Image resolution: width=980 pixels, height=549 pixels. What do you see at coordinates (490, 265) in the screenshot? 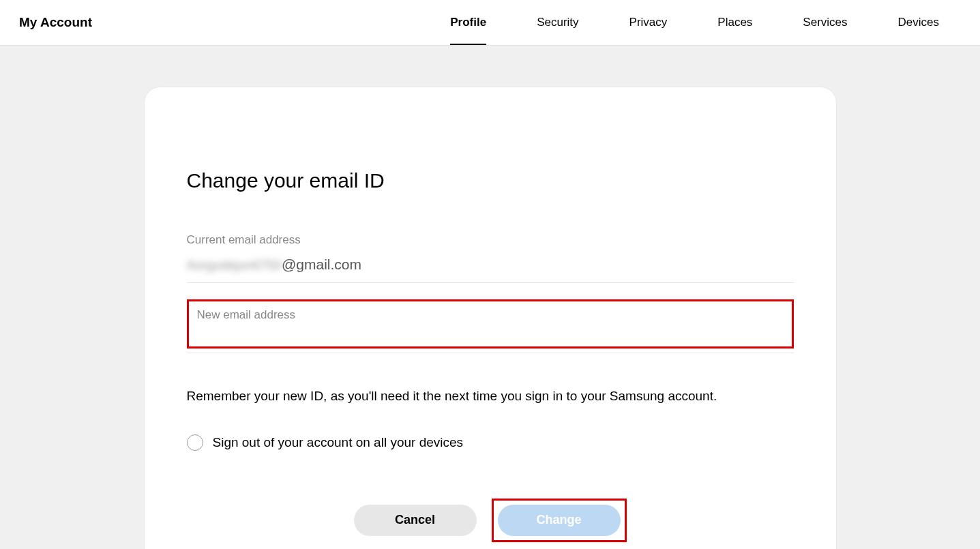
I see `current-email-value: Aorgudejun6750 @gmail.com` at bounding box center [490, 265].